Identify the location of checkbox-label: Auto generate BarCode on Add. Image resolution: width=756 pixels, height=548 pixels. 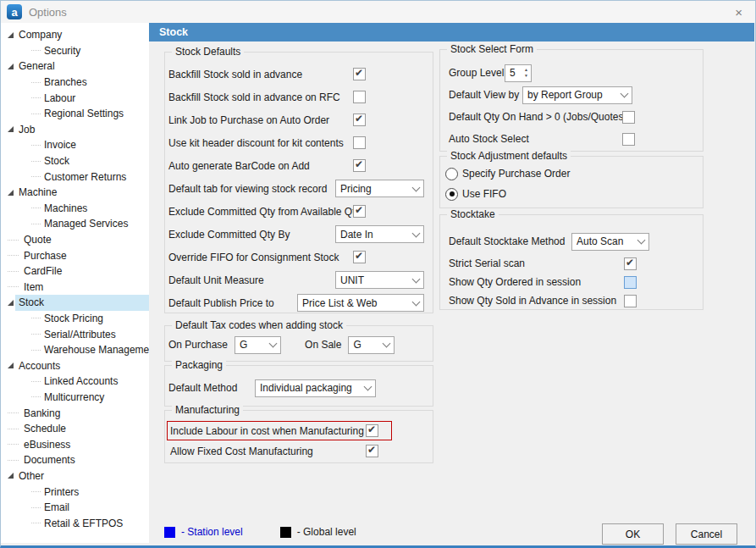
(261, 166).